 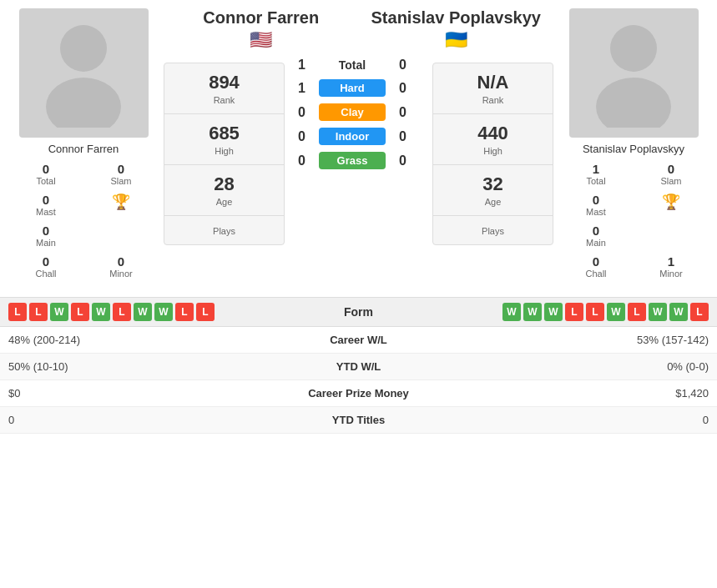 I want to click on right-form-7: L, so click(x=637, y=312).